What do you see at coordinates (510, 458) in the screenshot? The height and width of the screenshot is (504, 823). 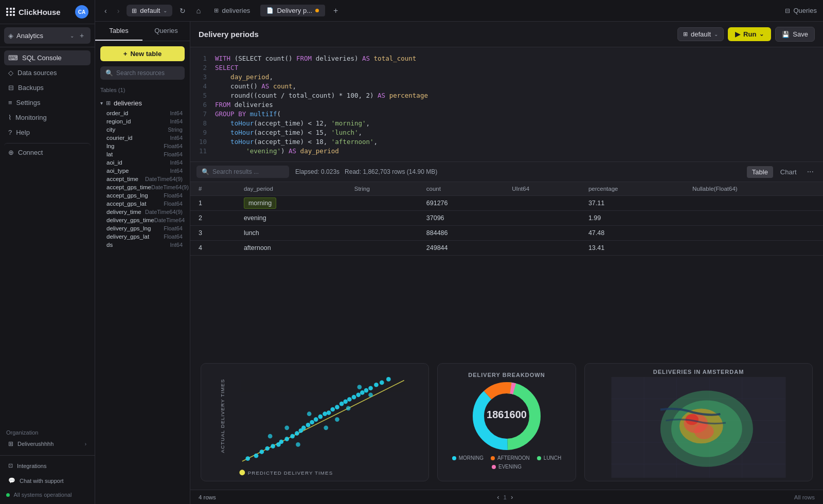 I see `legend-afternoon: AFTERNOON` at bounding box center [510, 458].